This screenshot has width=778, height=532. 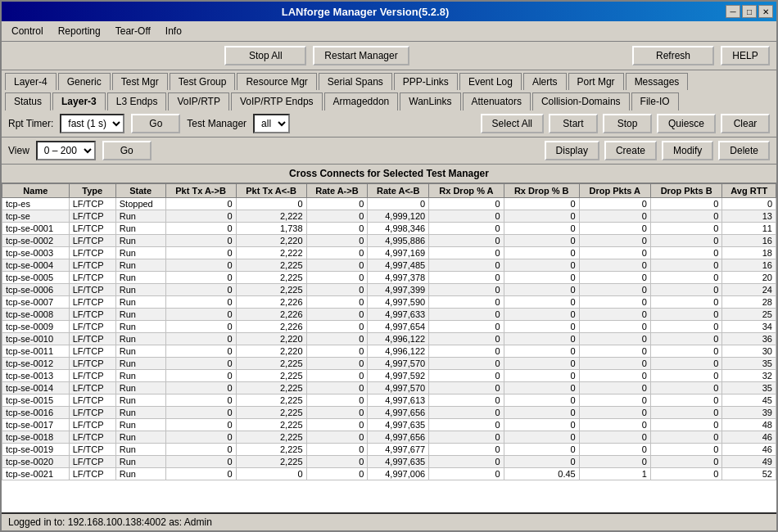 What do you see at coordinates (174, 31) in the screenshot?
I see `menu-info: Info` at bounding box center [174, 31].